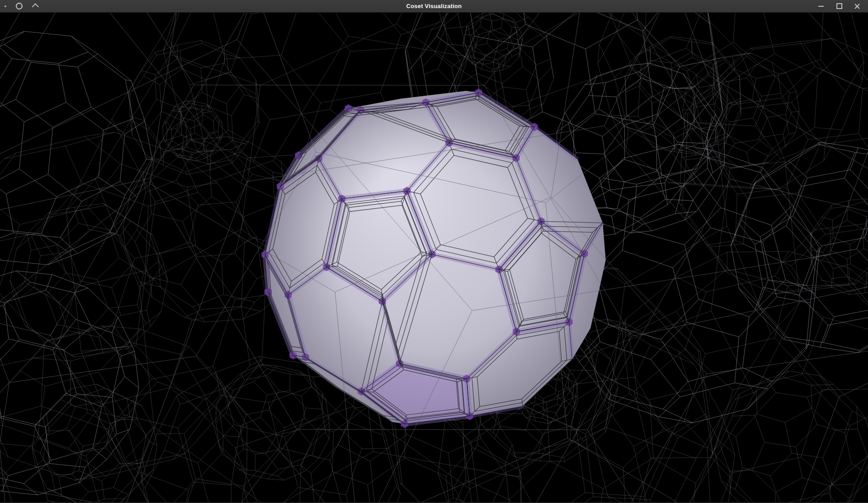 The height and width of the screenshot is (503, 868). I want to click on close-icon, so click(857, 6).